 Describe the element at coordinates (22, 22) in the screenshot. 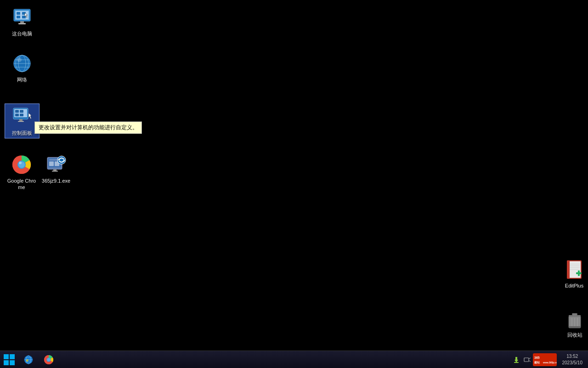

I see `my-computer-icon: 这台电脑` at that location.